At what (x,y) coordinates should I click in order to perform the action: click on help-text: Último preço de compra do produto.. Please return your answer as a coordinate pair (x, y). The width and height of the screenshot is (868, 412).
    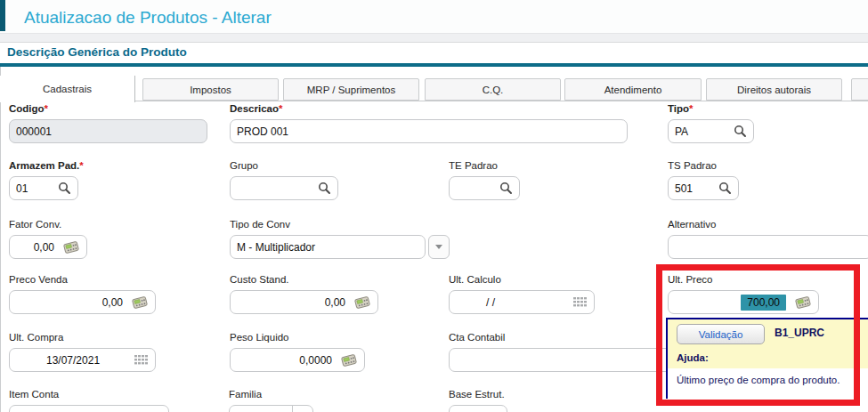
    Looking at the image, I should click on (758, 380).